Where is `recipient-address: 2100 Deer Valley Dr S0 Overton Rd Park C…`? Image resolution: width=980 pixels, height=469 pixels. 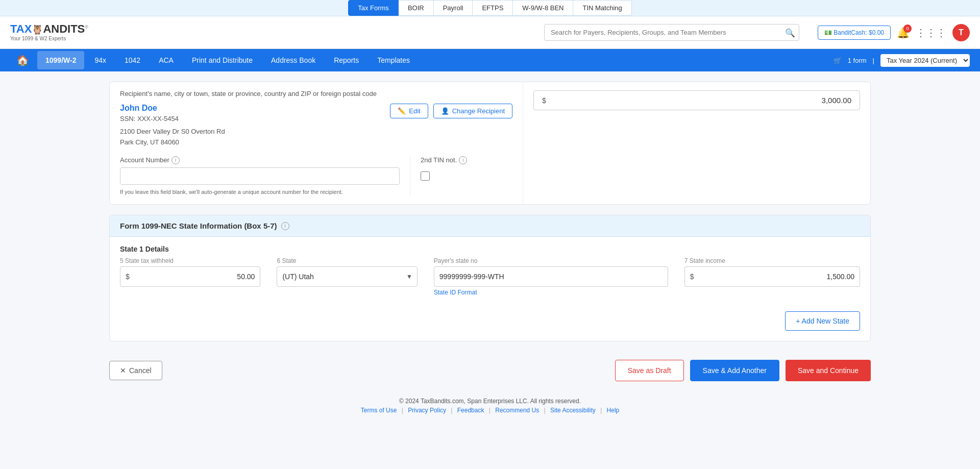 recipient-address: 2100 Deer Valley Dr S0 Overton Rd Park C… is located at coordinates (250, 137).